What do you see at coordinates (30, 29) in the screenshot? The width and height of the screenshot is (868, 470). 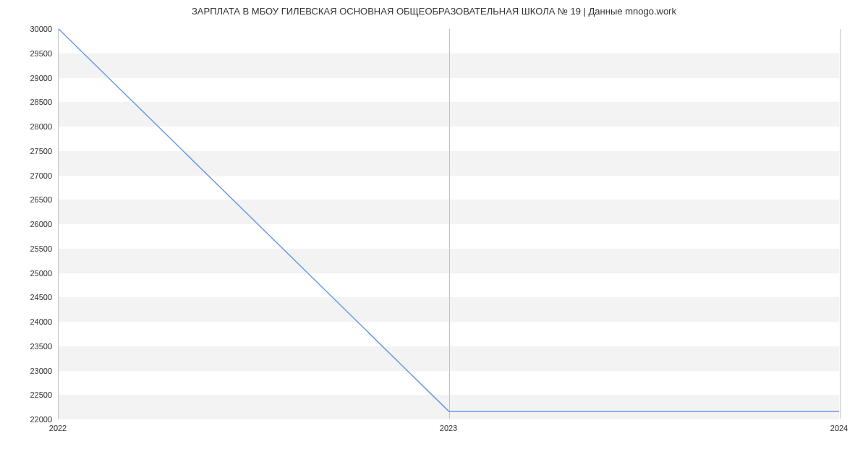 I see `y-tick-label: 30000` at bounding box center [30, 29].